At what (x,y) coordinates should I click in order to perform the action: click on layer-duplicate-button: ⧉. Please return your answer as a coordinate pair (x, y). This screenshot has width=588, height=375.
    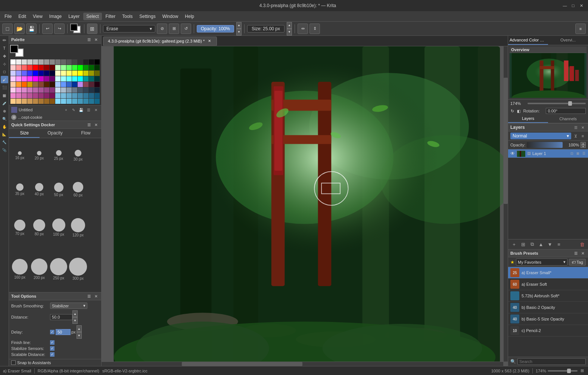
    Looking at the image, I should click on (532, 244).